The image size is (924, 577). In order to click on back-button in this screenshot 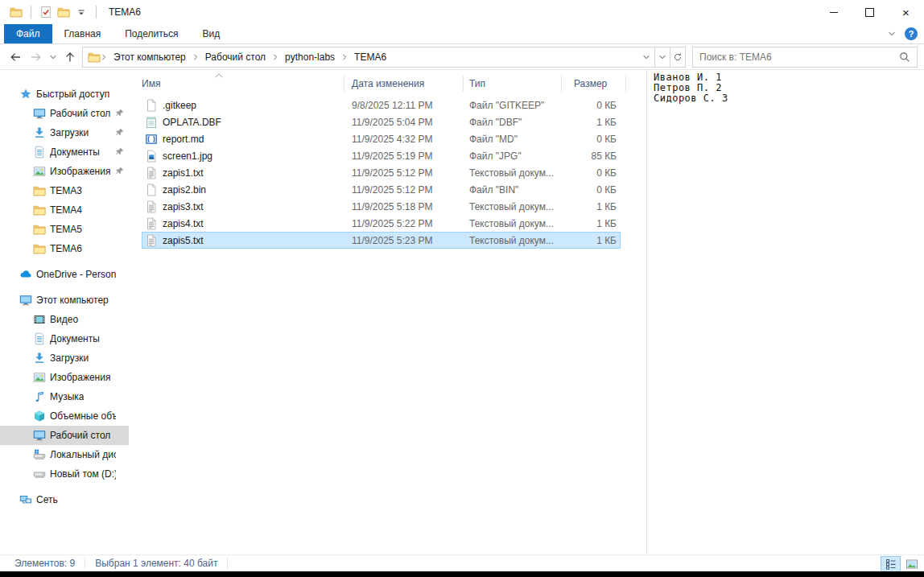, I will do `click(15, 57)`.